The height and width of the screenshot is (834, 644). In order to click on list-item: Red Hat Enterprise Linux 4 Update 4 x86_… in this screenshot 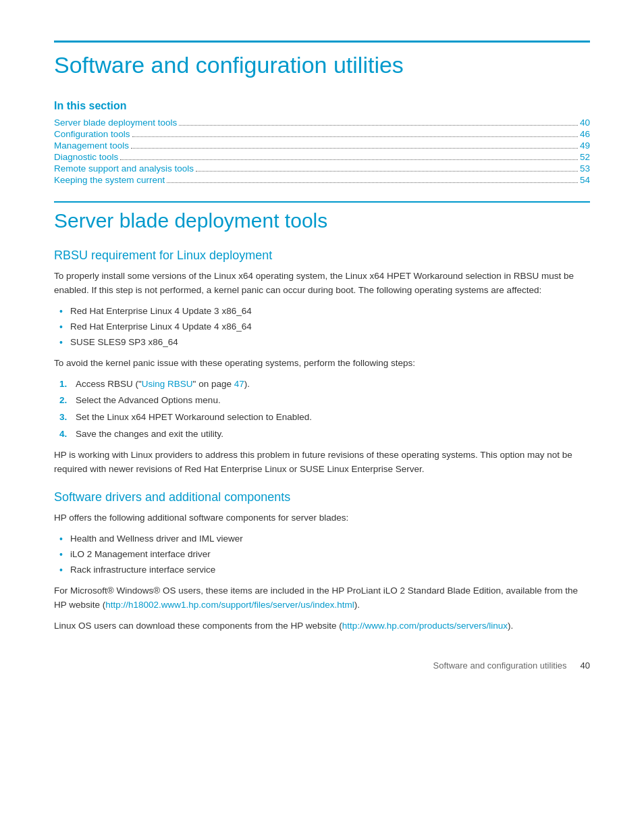, I will do `click(330, 327)`.